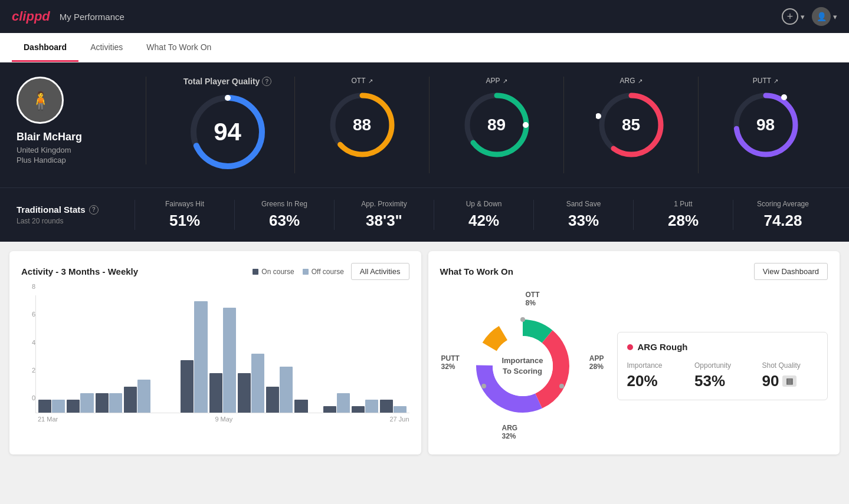 This screenshot has height=504, width=849. What do you see at coordinates (94, 210) in the screenshot?
I see `stats-help-icon: ?` at bounding box center [94, 210].